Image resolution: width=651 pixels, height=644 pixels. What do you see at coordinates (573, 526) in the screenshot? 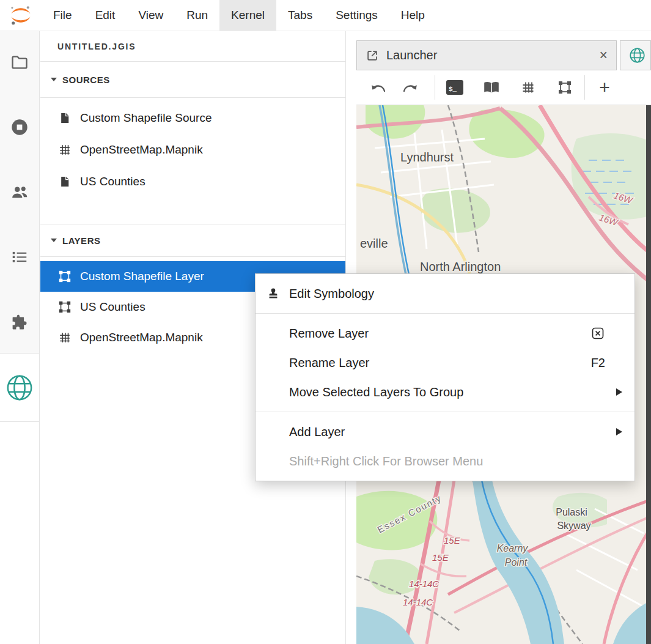
I see `map-label: Skyway` at bounding box center [573, 526].